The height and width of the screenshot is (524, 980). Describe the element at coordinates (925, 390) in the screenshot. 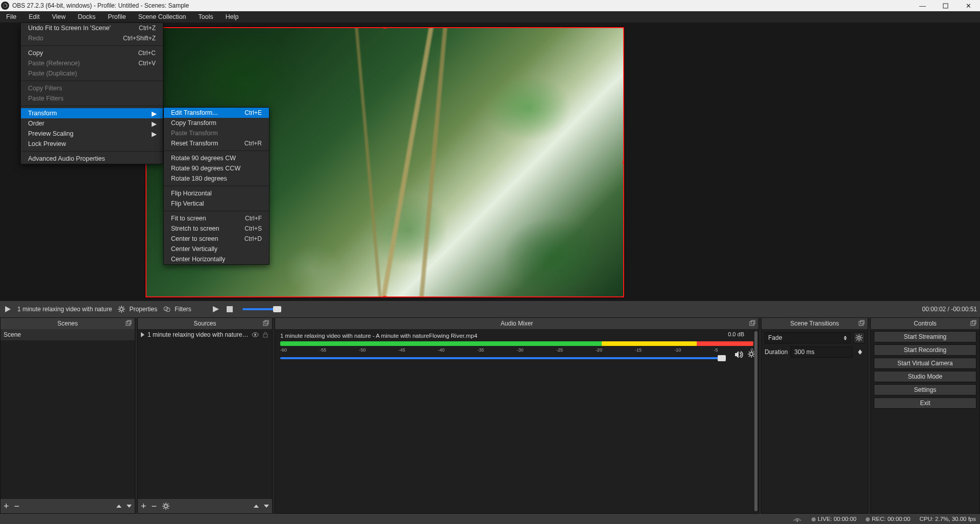

I see `settings-button: Settings` at that location.